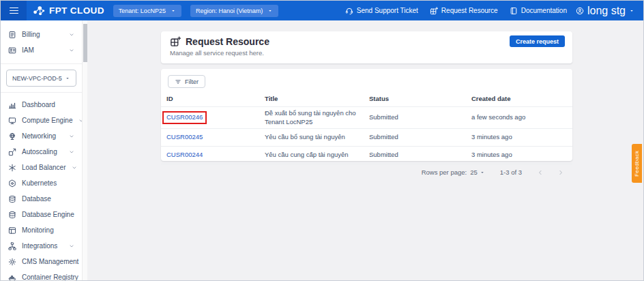 The width and height of the screenshot is (644, 281). Describe the element at coordinates (184, 138) in the screenshot. I see `request-id-link: CUSR00245` at that location.